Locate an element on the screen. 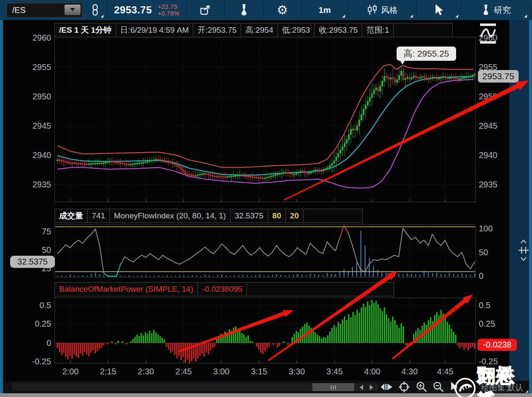 Image resolution: width=532 pixels, height=397 pixels. time-axis-label: 4:00 is located at coordinates (372, 371).